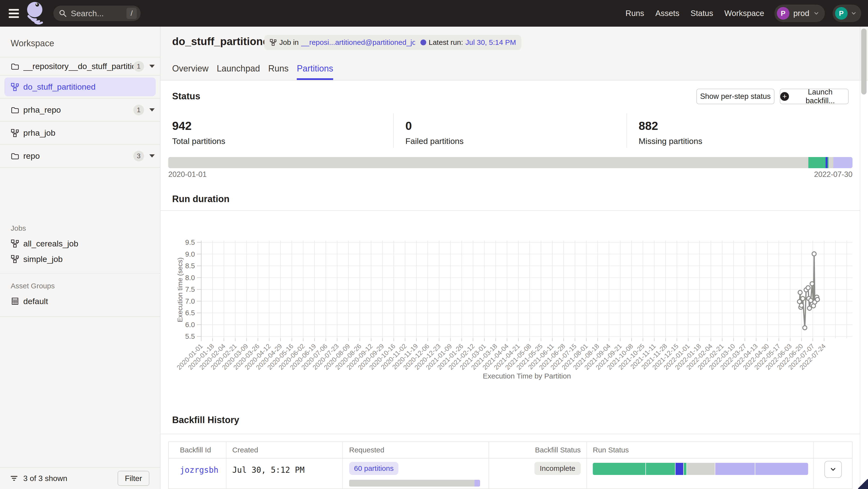 This screenshot has width=868, height=489. Describe the element at coordinates (749, 141) in the screenshot. I see `stat-label: Missing partitions` at that location.